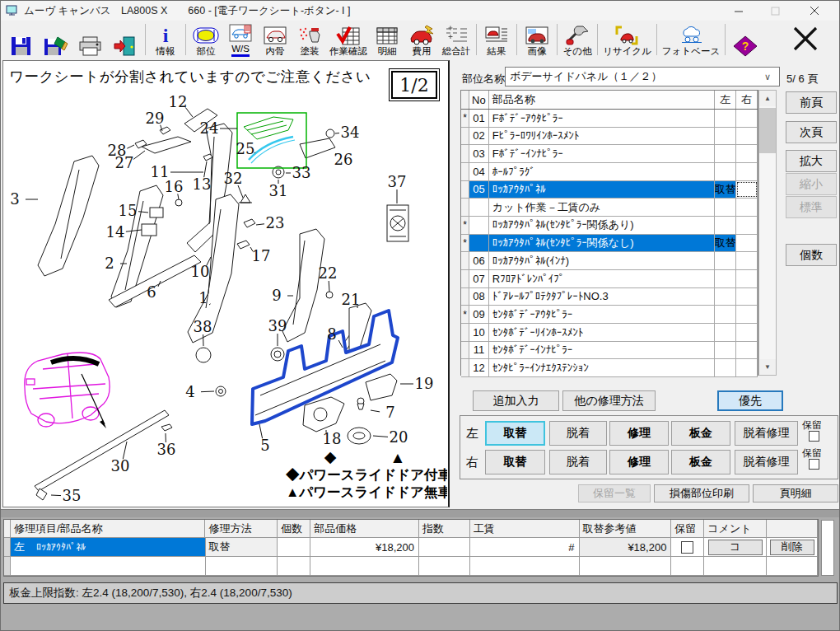  I want to click on toolbar-button-結果: 結果, so click(497, 40).